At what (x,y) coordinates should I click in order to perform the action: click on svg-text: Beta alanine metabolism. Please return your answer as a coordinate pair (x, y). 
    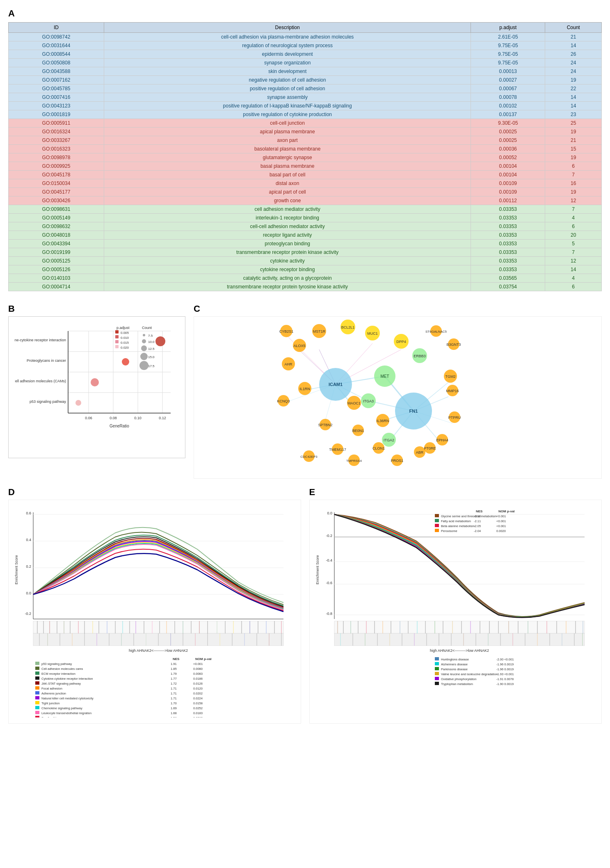
    Looking at the image, I should click on (458, 526).